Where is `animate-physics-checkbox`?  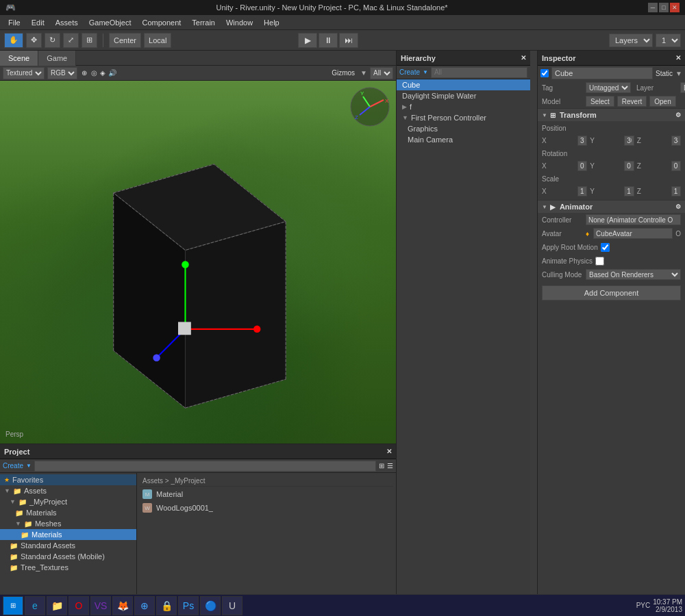
animate-physics-checkbox is located at coordinates (600, 261).